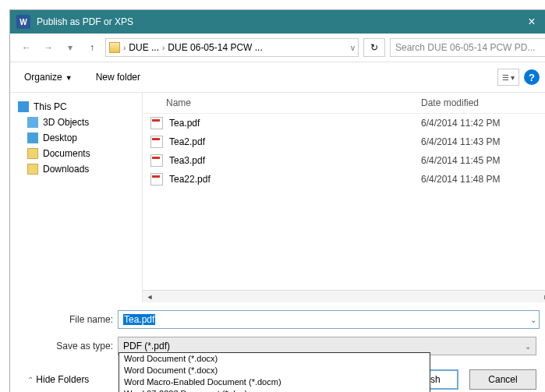 This screenshot has width=545, height=392. Describe the element at coordinates (344, 123) in the screenshot. I see `file-row: Tea.pdf 6/4/2014 11:42 PM` at that location.